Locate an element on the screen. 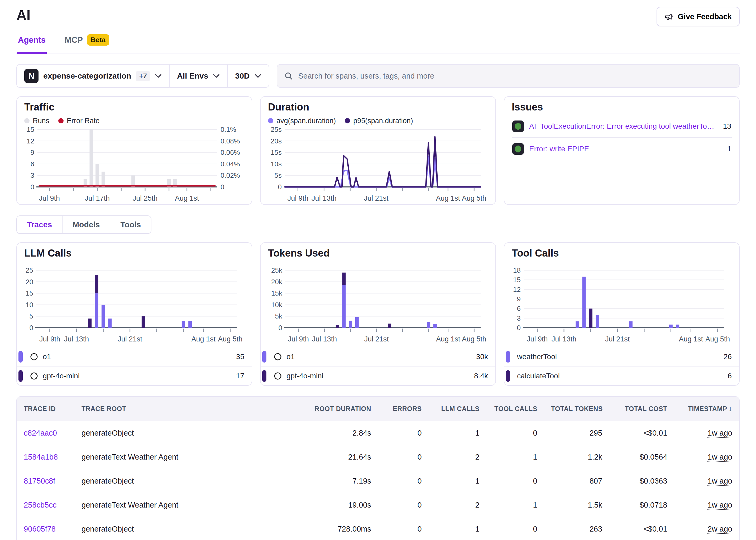 This screenshot has width=756, height=540. card-title: LLM Calls is located at coordinates (134, 253).